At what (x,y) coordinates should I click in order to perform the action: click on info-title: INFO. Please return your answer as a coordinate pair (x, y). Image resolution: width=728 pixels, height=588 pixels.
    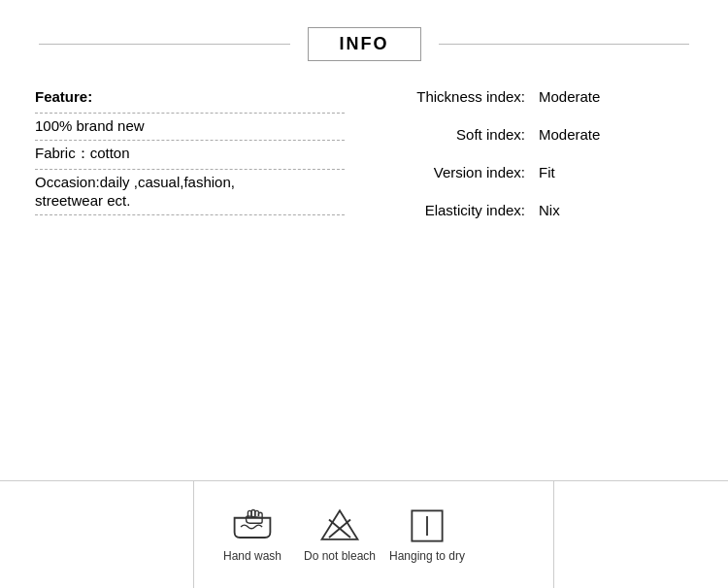
    Looking at the image, I should click on (365, 45).